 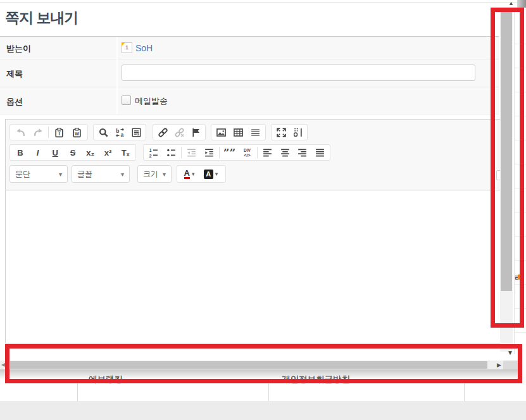 I want to click on top-divider, so click(x=258, y=3).